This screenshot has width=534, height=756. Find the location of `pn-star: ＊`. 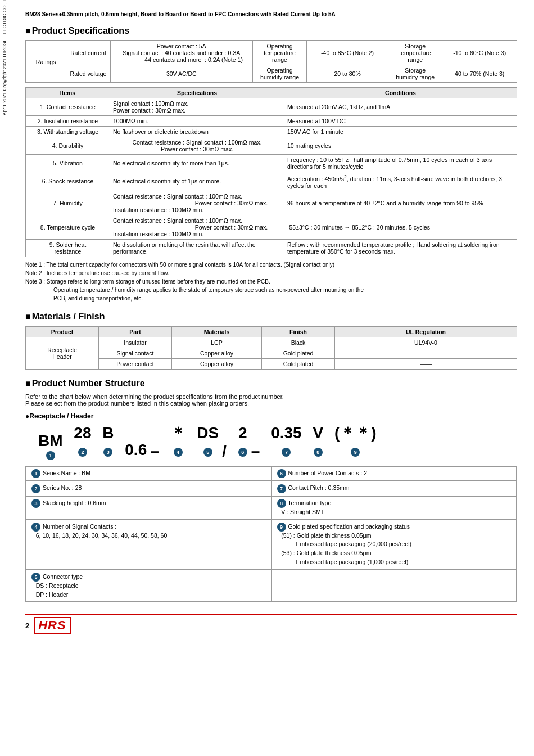

pn-star: ＊ is located at coordinates (178, 433).